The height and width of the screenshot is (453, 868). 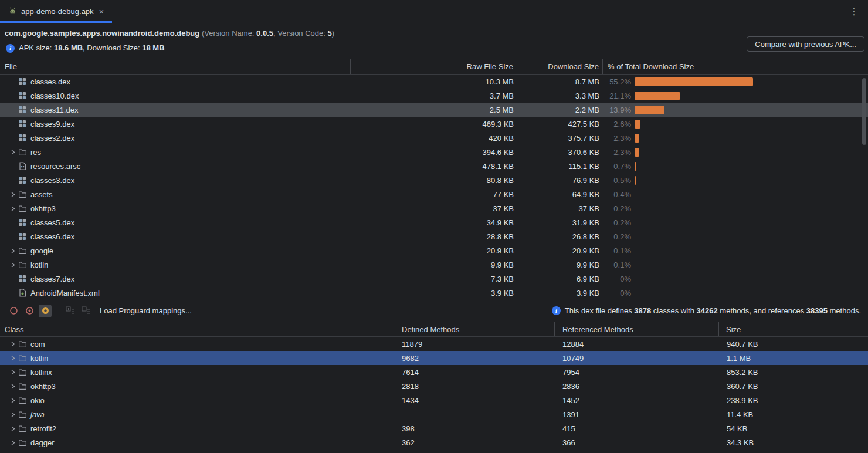 What do you see at coordinates (434, 311) in the screenshot?
I see `dex-toolbar: Load Proguard mappings... i This dex fil…` at bounding box center [434, 311].